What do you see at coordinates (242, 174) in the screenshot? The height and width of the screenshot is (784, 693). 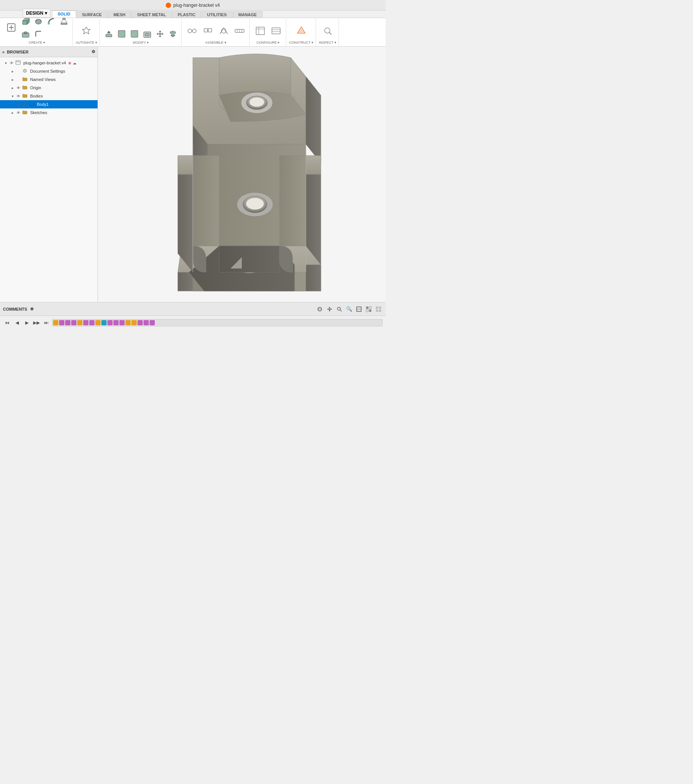 I see `viewport` at bounding box center [242, 174].